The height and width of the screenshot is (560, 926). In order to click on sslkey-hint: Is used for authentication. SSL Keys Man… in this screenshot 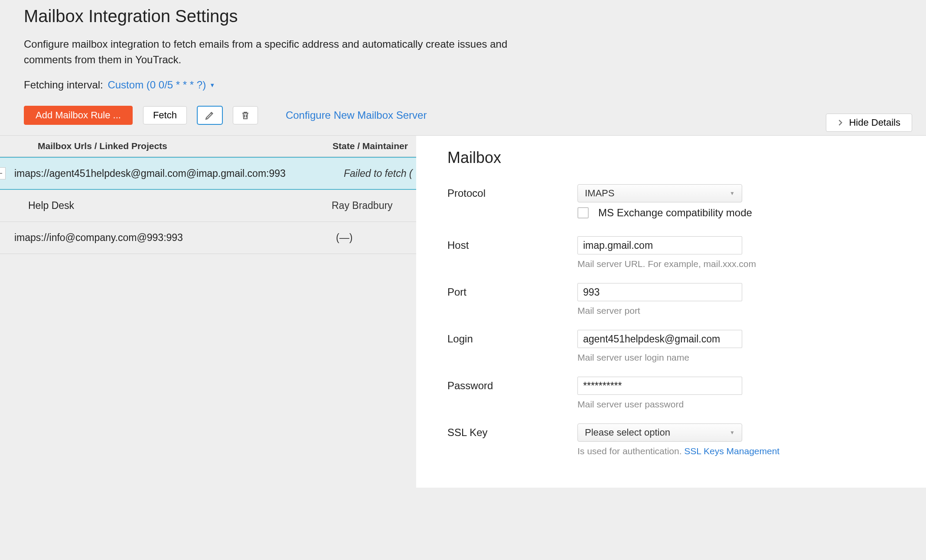, I will do `click(748, 451)`.